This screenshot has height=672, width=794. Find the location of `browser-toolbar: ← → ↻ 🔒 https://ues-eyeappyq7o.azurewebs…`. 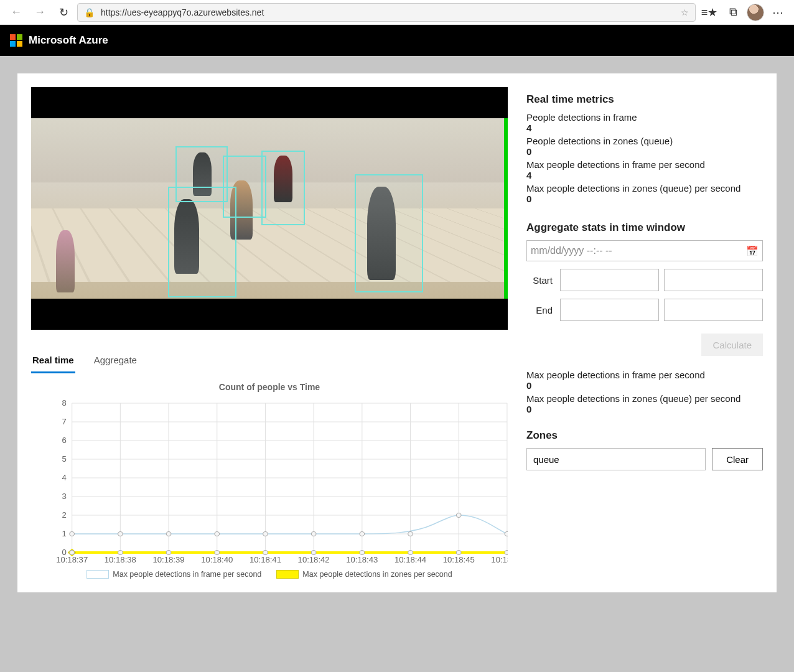

browser-toolbar: ← → ↻ 🔒 https://ues-eyeappyq7o.azurewebs… is located at coordinates (397, 12).